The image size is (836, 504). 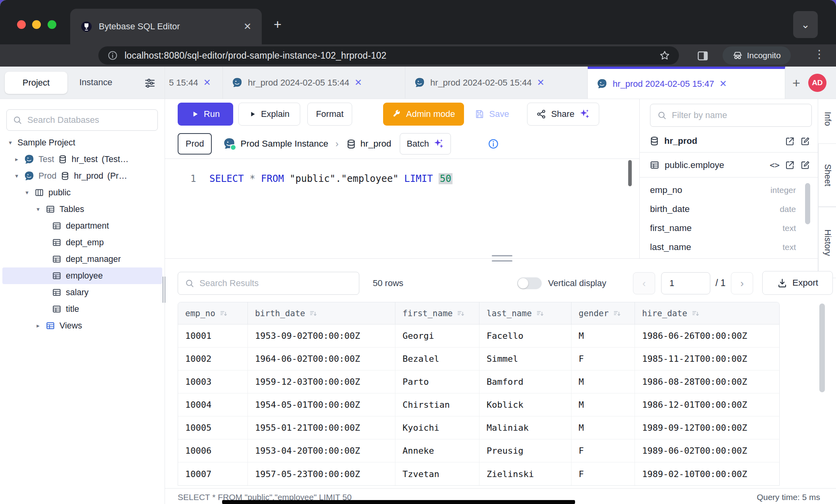 What do you see at coordinates (644, 283) in the screenshot?
I see `prev-page-button: ‹` at bounding box center [644, 283].